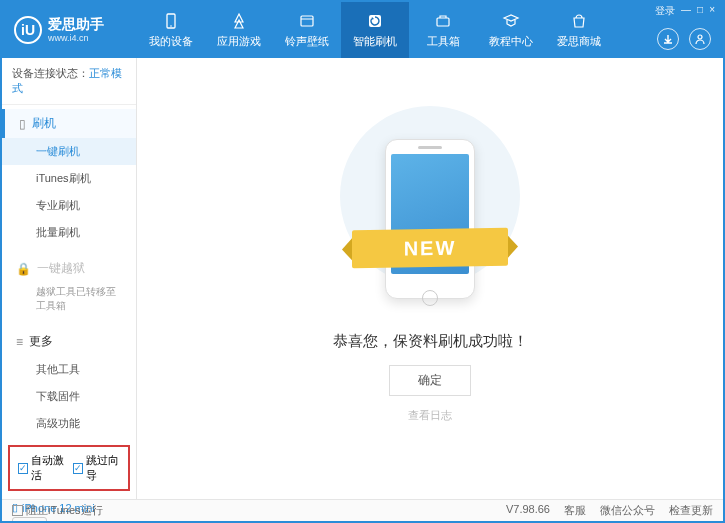 This screenshot has height=523, width=725. Describe the element at coordinates (18, 510) in the screenshot. I see `checkbox-unchecked-icon` at that location.